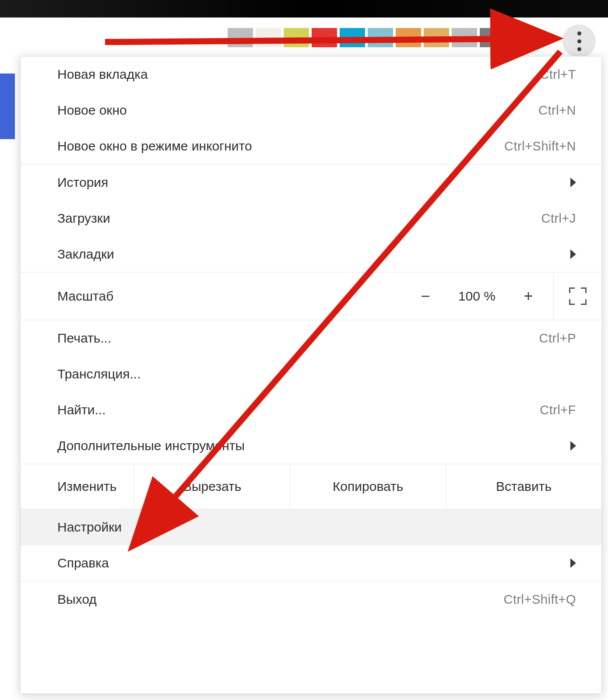  Describe the element at coordinates (558, 339) in the screenshot. I see `menu-item-shortcut: Ctrl+P` at that location.